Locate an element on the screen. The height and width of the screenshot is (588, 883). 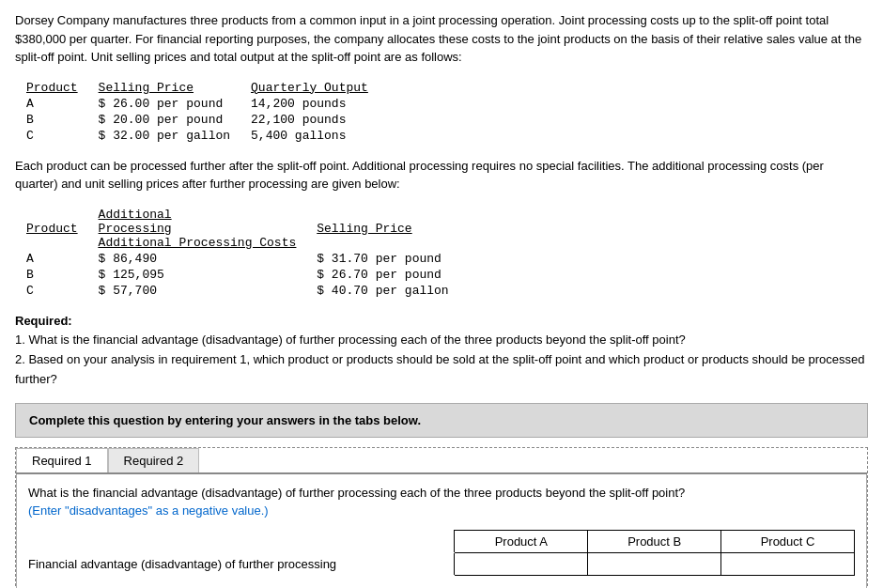
col-product-a: Product A is located at coordinates (521, 541).